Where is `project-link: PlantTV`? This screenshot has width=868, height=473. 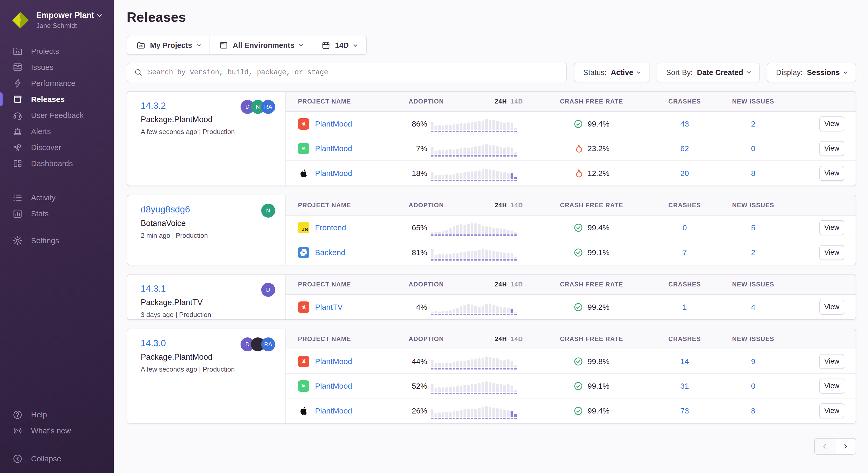
project-link: PlantTV is located at coordinates (329, 307).